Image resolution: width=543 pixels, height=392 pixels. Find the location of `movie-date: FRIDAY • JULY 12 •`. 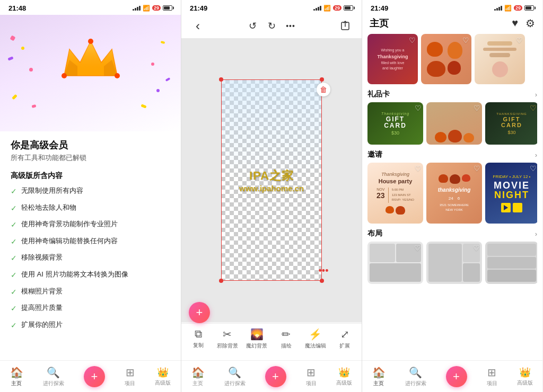

movie-date: FRIDAY • JULY 12 • is located at coordinates (512, 177).